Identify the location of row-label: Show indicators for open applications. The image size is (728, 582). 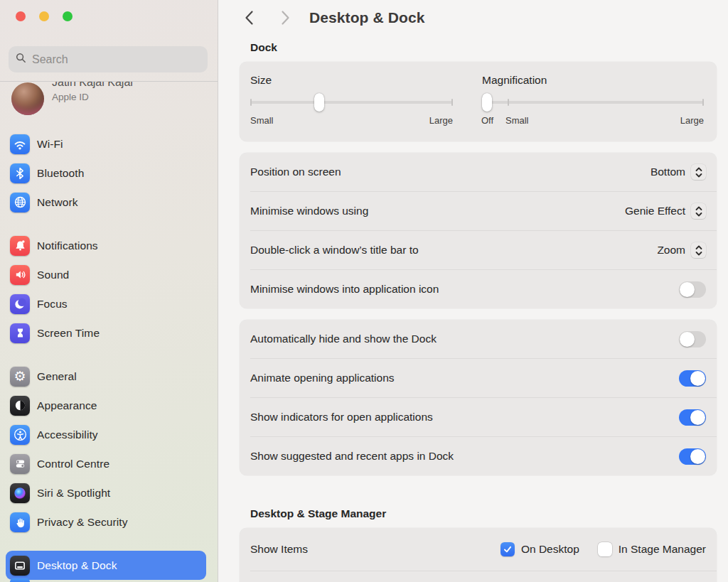
(341, 417).